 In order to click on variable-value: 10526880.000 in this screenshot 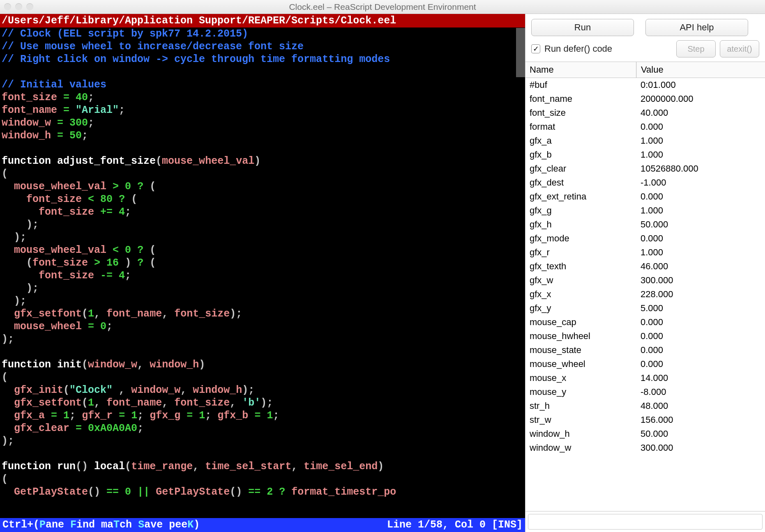, I will do `click(701, 169)`.